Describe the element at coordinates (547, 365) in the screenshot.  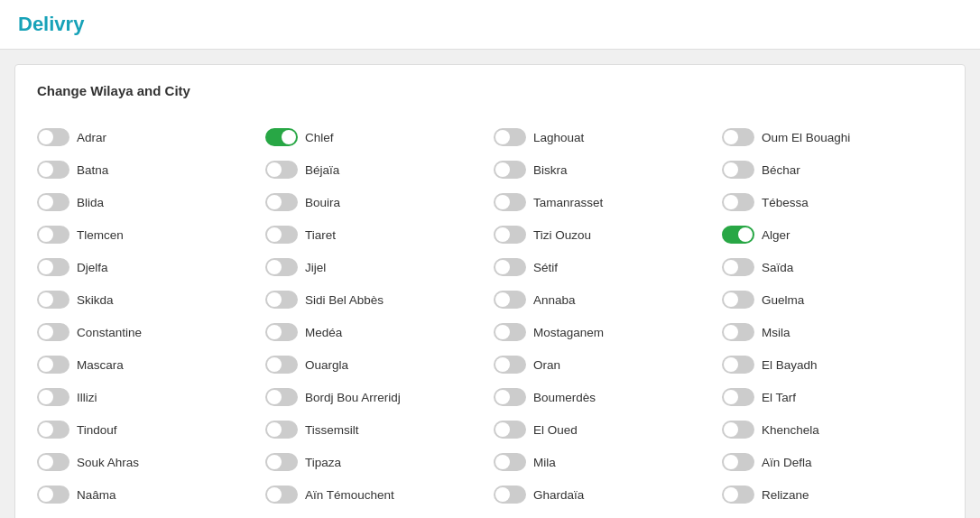
I see `wilaya-name: Oran` at that location.